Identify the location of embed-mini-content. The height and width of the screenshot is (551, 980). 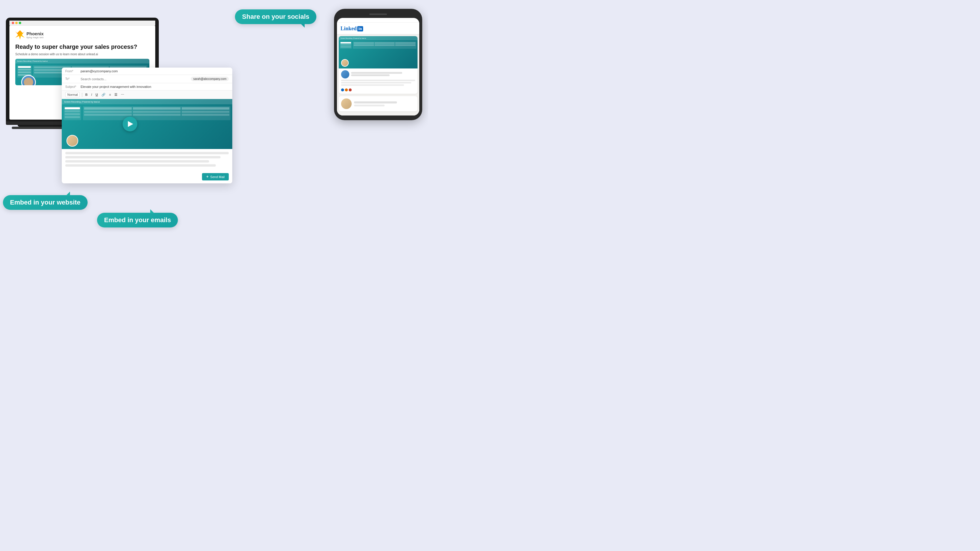
(147, 113).